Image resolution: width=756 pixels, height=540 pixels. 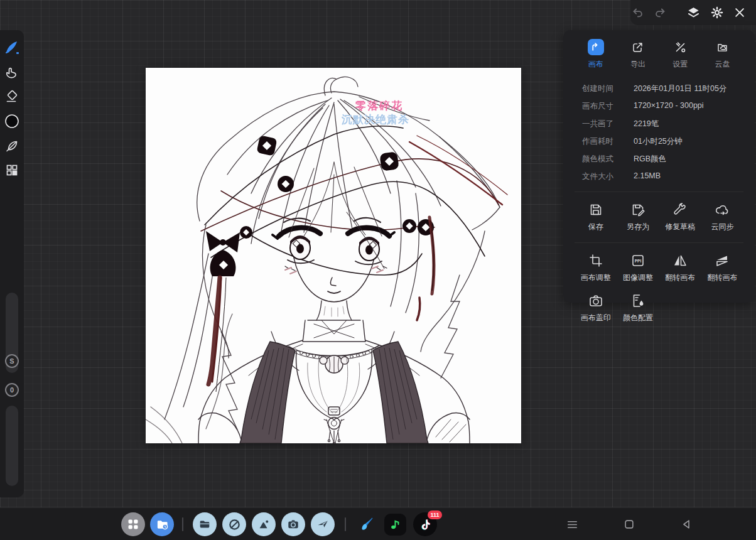 What do you see at coordinates (680, 261) in the screenshot?
I see `flip-horizontal-icon` at bounding box center [680, 261].